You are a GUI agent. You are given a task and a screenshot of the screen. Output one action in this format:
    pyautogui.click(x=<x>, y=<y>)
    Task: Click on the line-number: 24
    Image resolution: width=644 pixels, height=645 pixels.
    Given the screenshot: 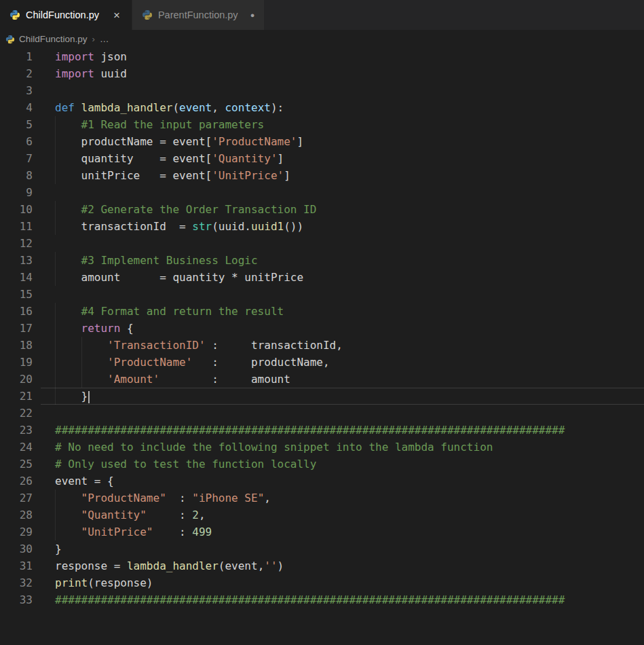 What is the action you would take?
    pyautogui.click(x=16, y=447)
    